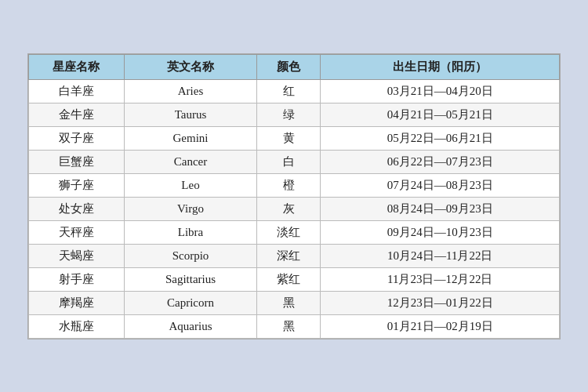  I want to click on table-row: 双子座Gemini黄05月22日—06月21日, so click(295, 138).